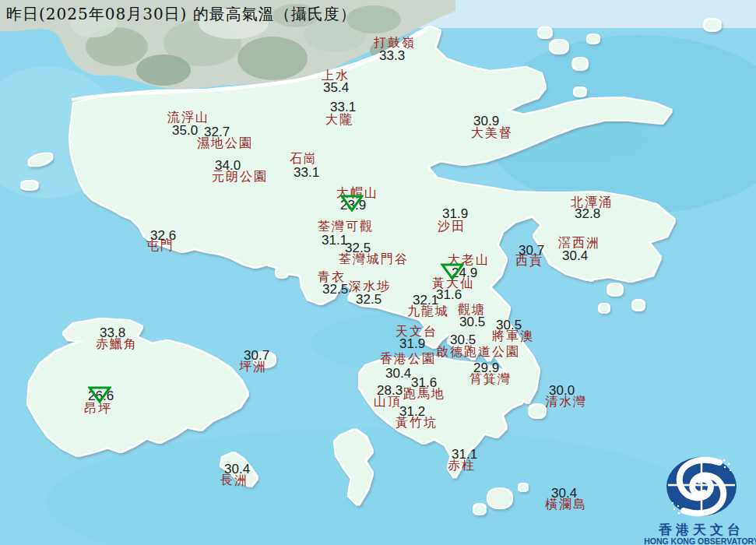 The height and width of the screenshot is (545, 756). Describe the element at coordinates (188, 118) in the screenshot. I see `station-name-label: 流浮山` at that location.